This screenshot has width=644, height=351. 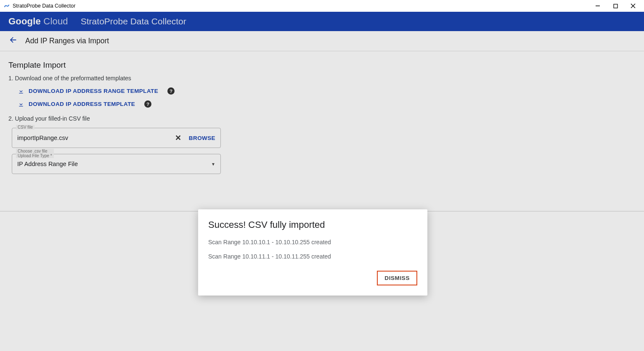 What do you see at coordinates (13, 41) in the screenshot?
I see `back-arrow-icon` at bounding box center [13, 41].